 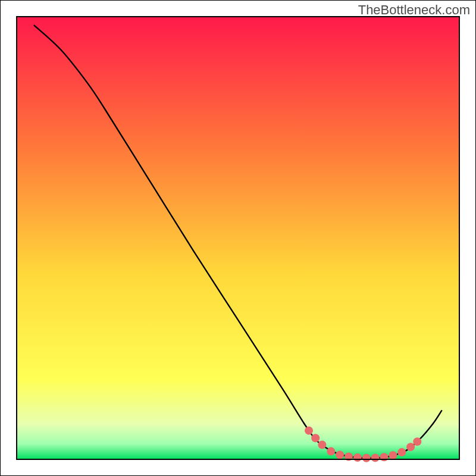 I want to click on watermark-text: TheBottleneck.com, so click(x=414, y=10).